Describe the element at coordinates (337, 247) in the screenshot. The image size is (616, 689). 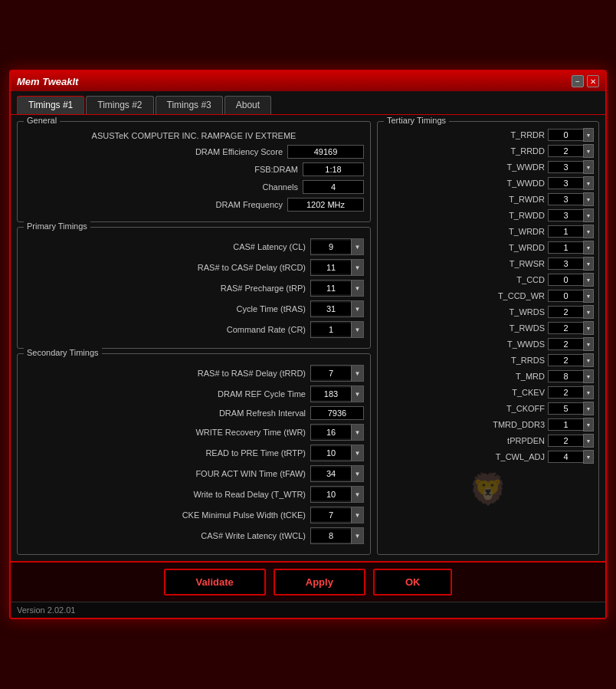
I see `primary-dropdown: 9 ▼` at that location.